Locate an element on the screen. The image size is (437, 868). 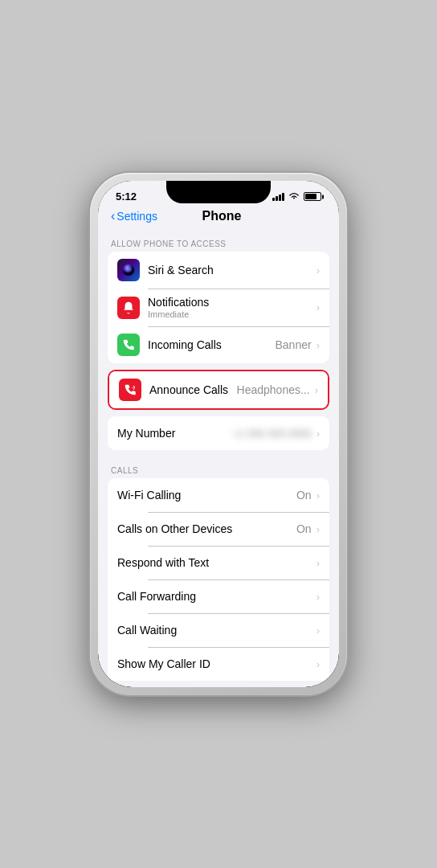
call-waiting-right: › is located at coordinates (318, 630).